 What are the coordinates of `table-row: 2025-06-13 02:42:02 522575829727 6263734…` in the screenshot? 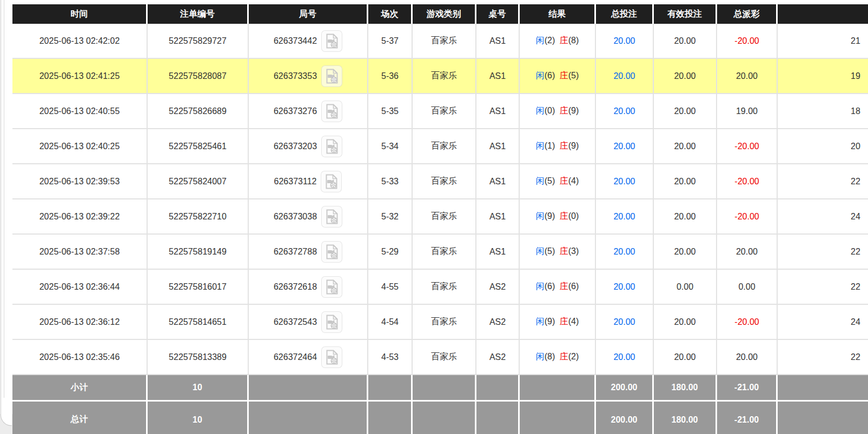 It's located at (440, 41).